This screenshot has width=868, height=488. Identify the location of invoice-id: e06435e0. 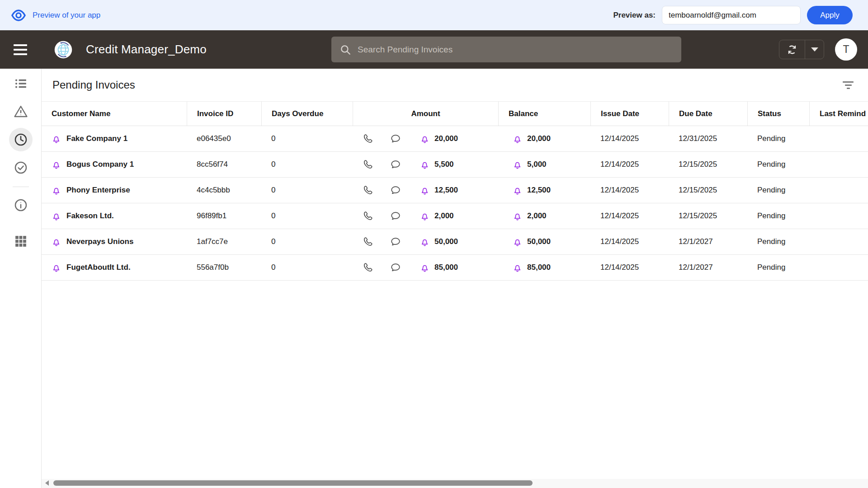
(224, 139).